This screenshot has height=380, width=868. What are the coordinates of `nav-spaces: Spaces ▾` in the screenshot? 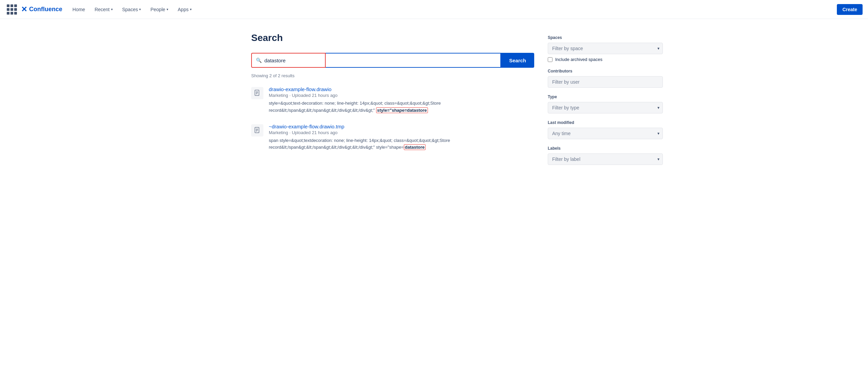 It's located at (132, 9).